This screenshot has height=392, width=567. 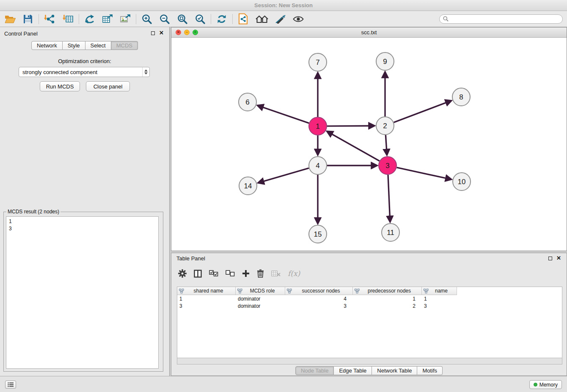 I want to click on tab-node-table: Node Table, so click(x=315, y=371).